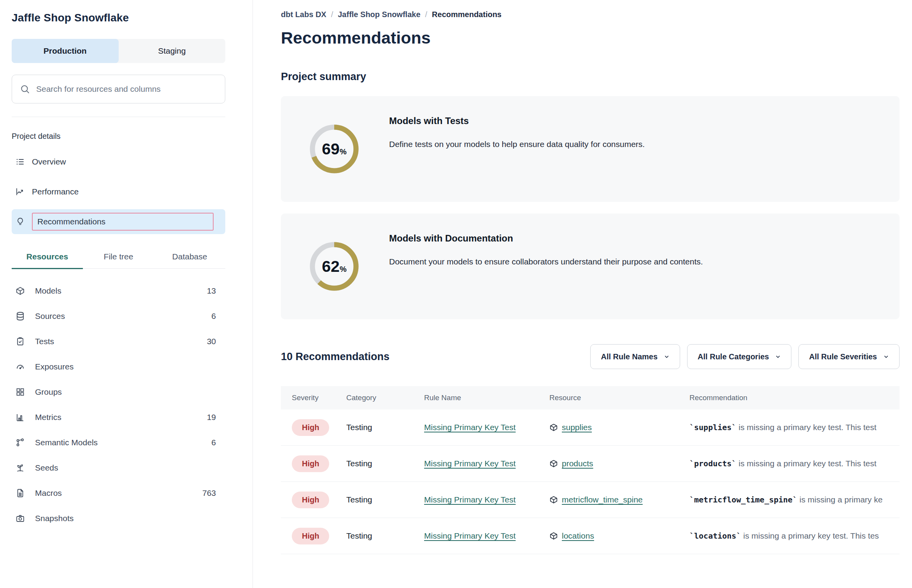  What do you see at coordinates (118, 467) in the screenshot?
I see `sidebar-item-seeds: Seeds` at bounding box center [118, 467].